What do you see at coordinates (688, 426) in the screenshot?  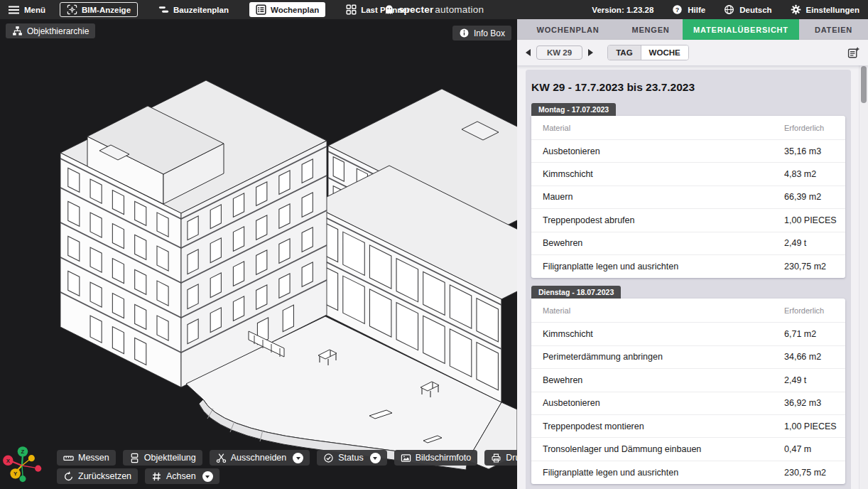 I see `table-row: Treppenpodest montieren 1,00 PIECES` at bounding box center [688, 426].